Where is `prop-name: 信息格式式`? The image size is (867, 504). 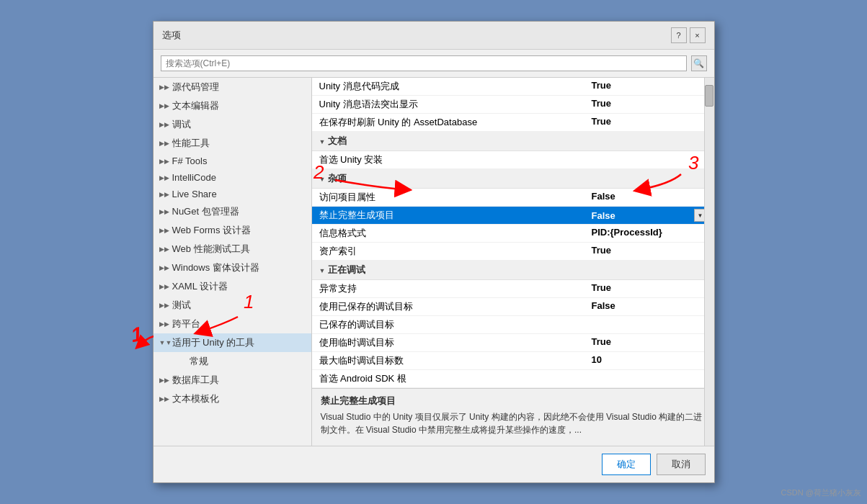
prop-name: 信息格式式 is located at coordinates (448, 233).